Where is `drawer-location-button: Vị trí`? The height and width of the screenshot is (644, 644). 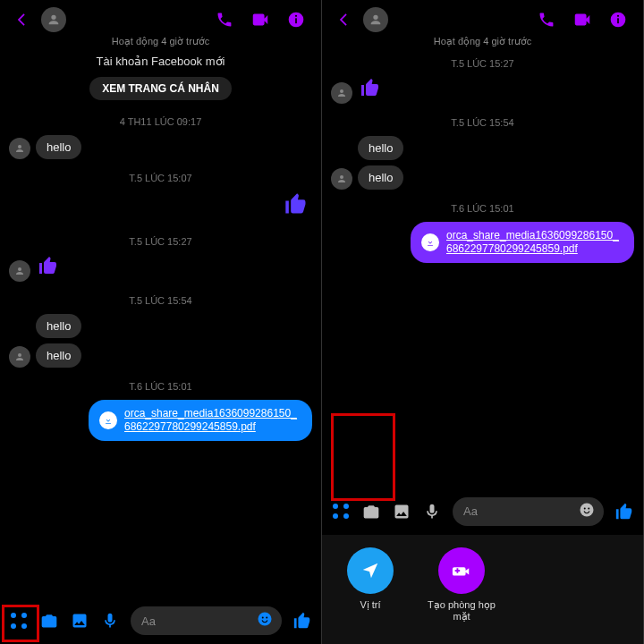
drawer-location-button: Vị trí is located at coordinates (370, 585).